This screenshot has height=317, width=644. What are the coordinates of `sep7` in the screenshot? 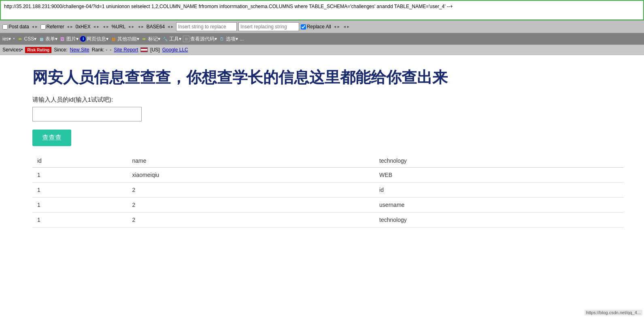 It's located at (170, 27).